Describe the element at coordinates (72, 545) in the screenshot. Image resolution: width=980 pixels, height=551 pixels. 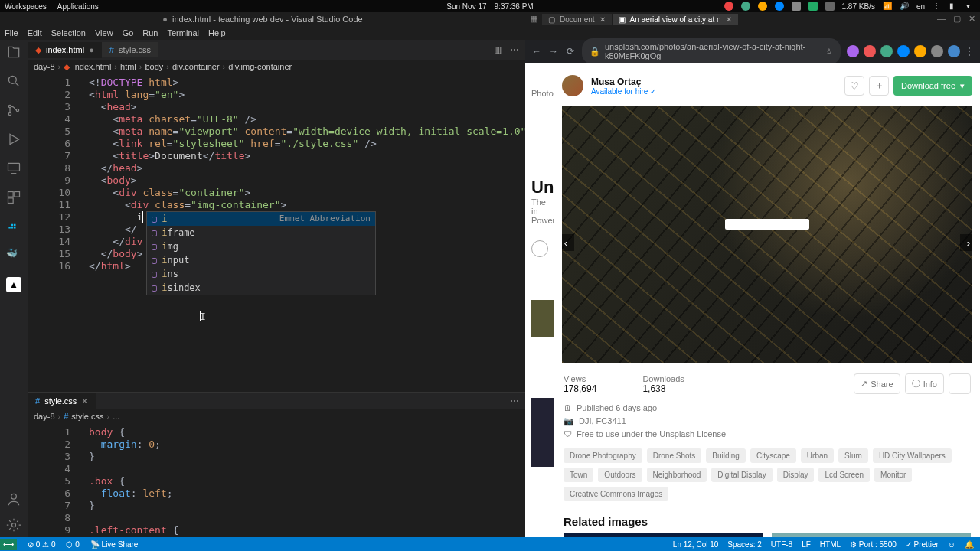
I see `status-ports: ⬡ 0` at that location.